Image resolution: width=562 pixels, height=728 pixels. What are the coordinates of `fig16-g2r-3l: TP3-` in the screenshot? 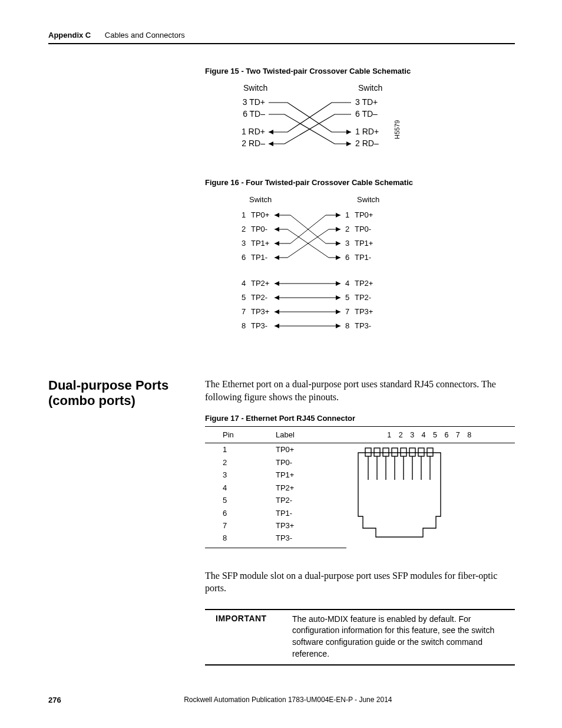 It's located at (363, 325).